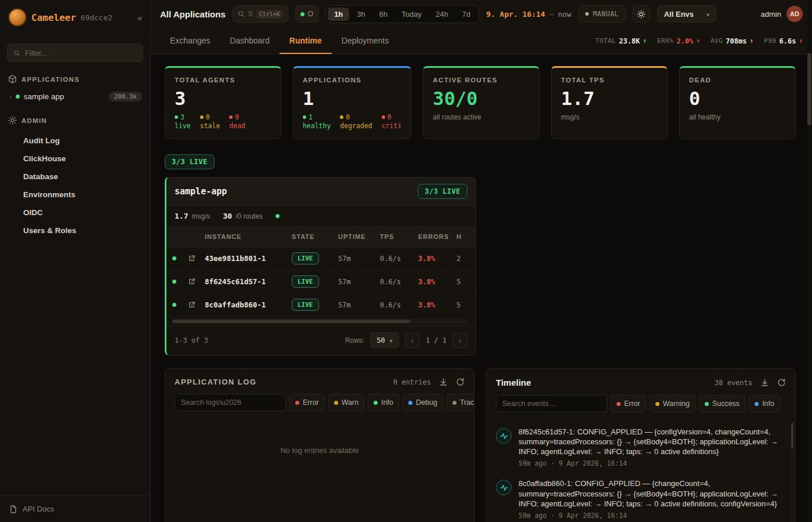 The width and height of the screenshot is (812, 522). Describe the element at coordinates (303, 14) in the screenshot. I see `online-status-dot` at that location.